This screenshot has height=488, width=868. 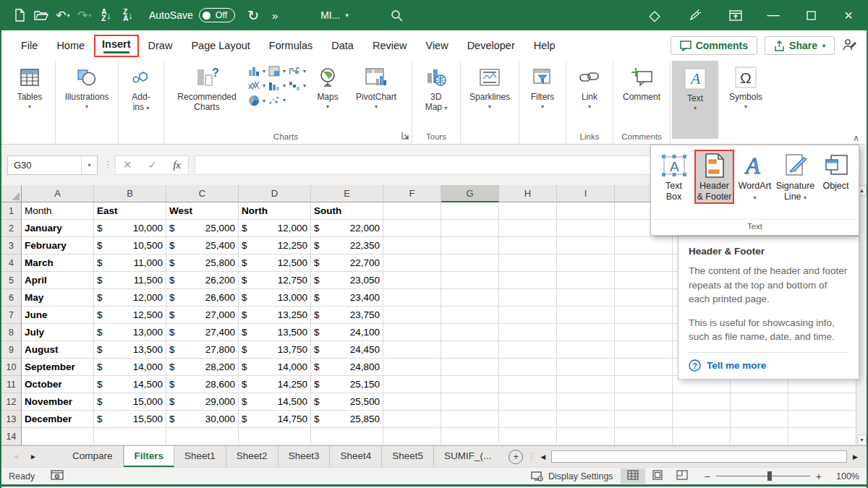 I want to click on cell-A13: December, so click(x=58, y=419).